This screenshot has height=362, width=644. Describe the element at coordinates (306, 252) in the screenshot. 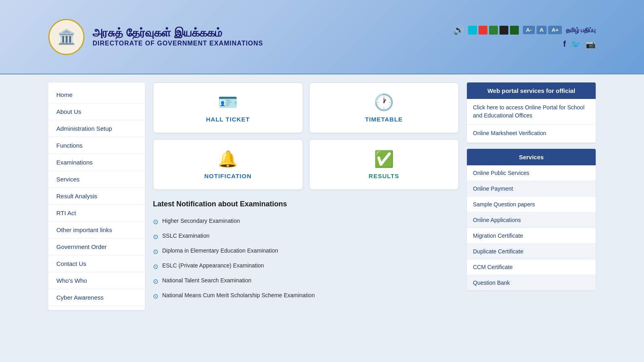

I see `notif-item-3: ⊙ Diploma in Elementary Education Examin…` at that location.